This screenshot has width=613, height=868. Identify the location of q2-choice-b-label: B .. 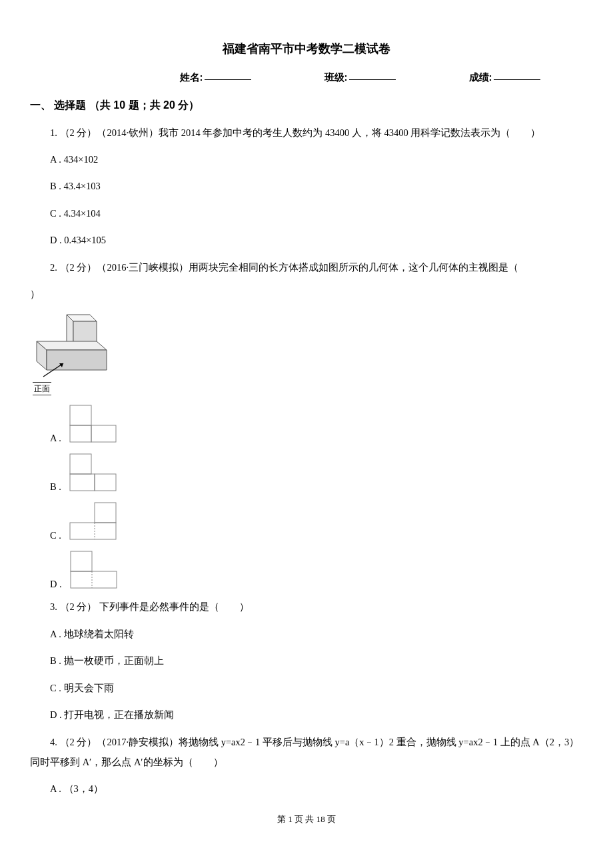
(56, 488).